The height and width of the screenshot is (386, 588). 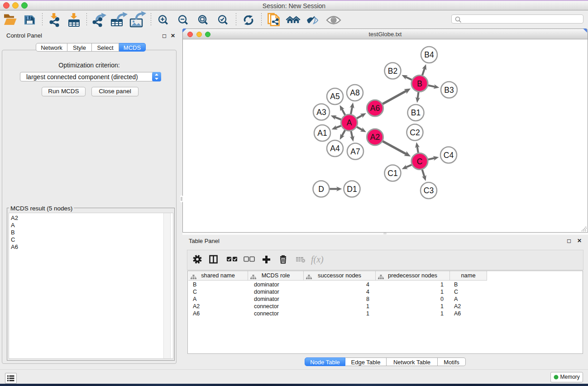 I want to click on svg-text: C2, so click(x=415, y=133).